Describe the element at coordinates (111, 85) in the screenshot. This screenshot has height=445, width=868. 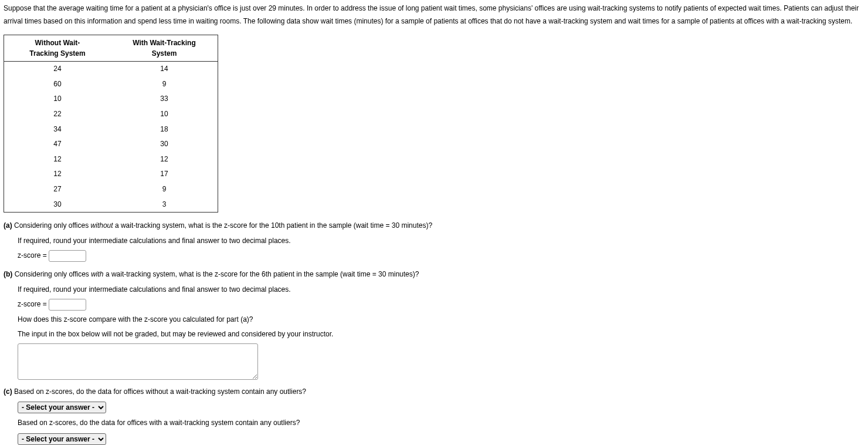
I see `table-row: 609` at that location.